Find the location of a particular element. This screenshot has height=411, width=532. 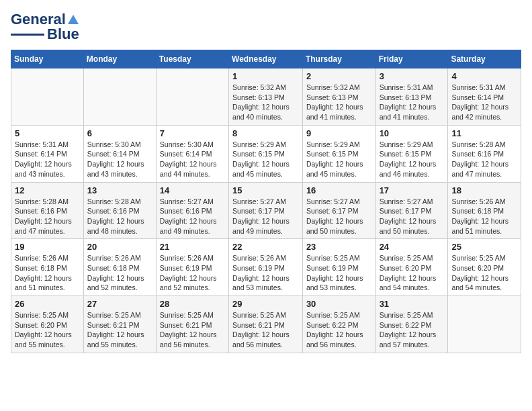

calendar-cell: 20Sunrise: 5:26 AMSunset: 6:18 PMDayligh… is located at coordinates (120, 267).